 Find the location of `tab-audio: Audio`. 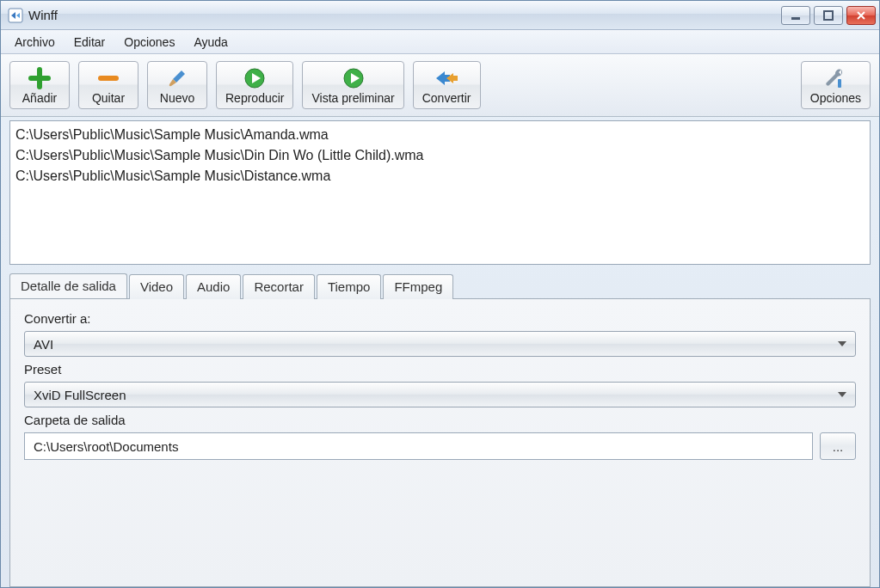

tab-audio: Audio is located at coordinates (213, 287).